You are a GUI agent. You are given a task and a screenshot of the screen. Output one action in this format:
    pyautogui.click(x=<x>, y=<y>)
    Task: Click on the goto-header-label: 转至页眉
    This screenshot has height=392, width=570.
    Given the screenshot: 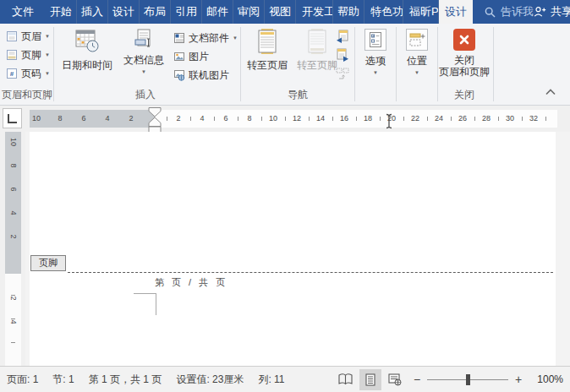 What is the action you would take?
    pyautogui.click(x=267, y=65)
    